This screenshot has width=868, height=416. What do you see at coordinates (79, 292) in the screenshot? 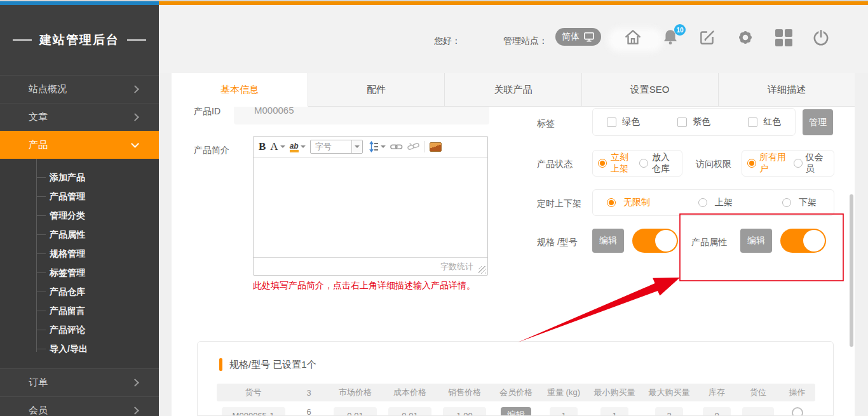
I see `submenu-item-product-warehouse: 产品仓库` at bounding box center [79, 292].